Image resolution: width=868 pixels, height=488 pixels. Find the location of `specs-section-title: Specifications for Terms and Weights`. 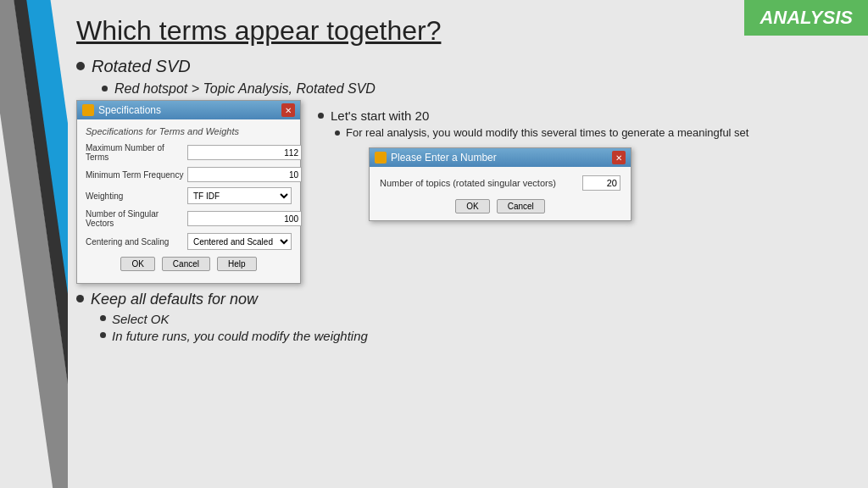

specs-section-title: Specifications for Terms and Weights is located at coordinates (188, 131).